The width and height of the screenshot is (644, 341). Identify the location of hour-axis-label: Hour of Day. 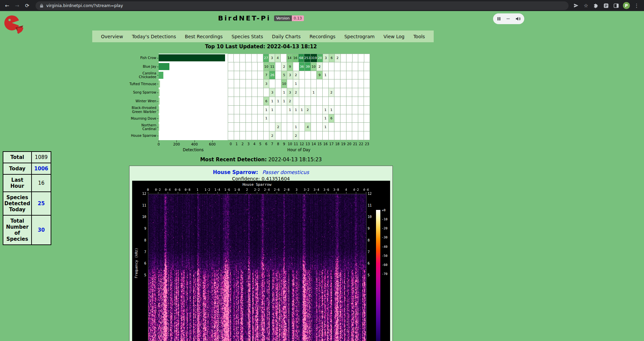
(299, 150).